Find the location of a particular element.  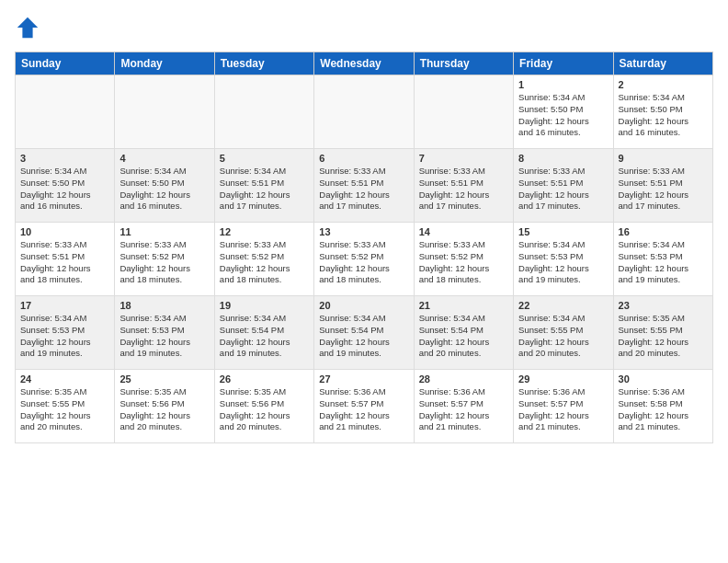

calendar-cell: 25Sunrise: 5:35 AM Sunset: 5:56 PM Dayli… is located at coordinates (165, 407).